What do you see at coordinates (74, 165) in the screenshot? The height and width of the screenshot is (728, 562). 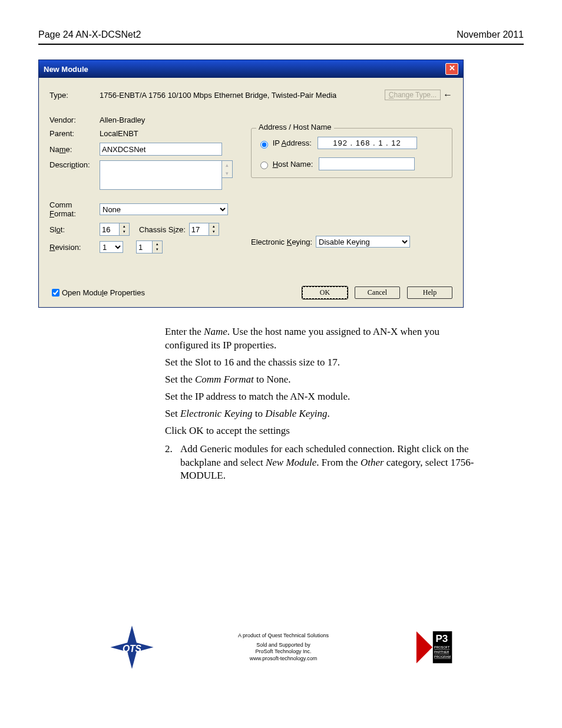 I see `description-label: Description:` at bounding box center [74, 165].